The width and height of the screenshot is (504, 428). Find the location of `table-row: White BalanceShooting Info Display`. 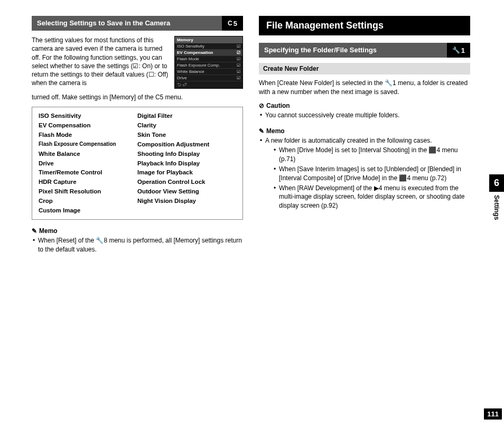

table-row: White BalanceShooting Info Display is located at coordinates (137, 154).